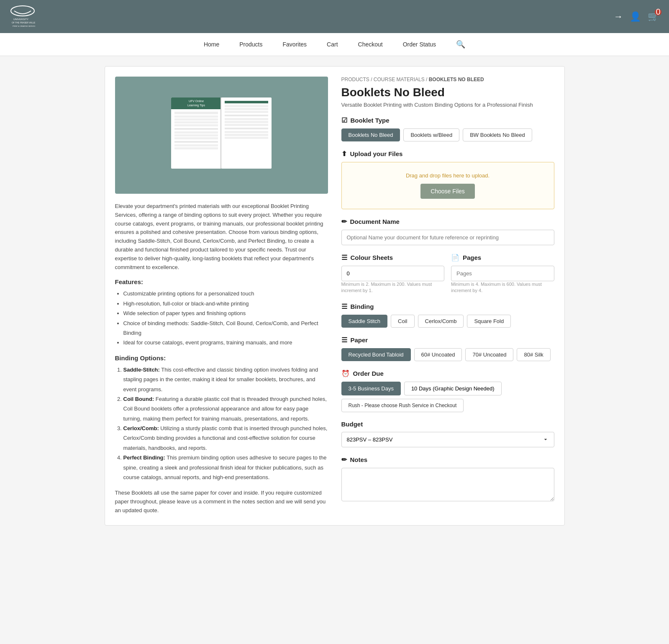 The image size is (669, 644). What do you see at coordinates (212, 44) in the screenshot?
I see `nav-home: Home` at bounding box center [212, 44].